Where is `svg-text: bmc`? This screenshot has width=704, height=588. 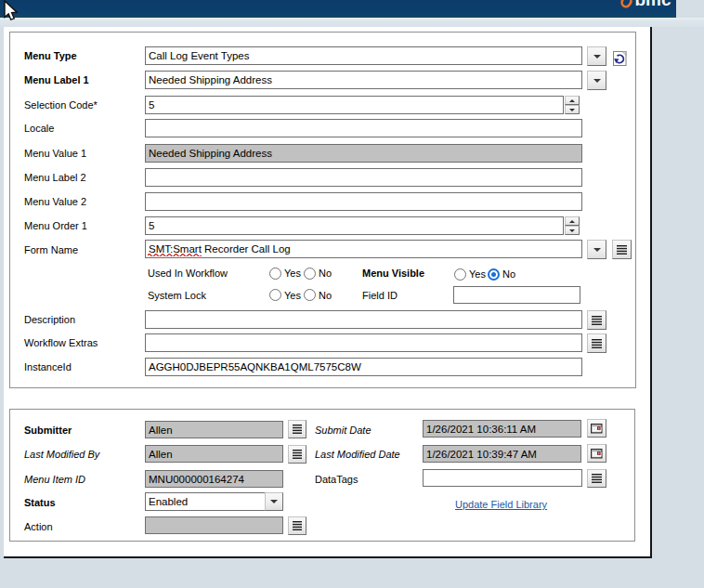
svg-text: bmc is located at coordinates (654, 5).